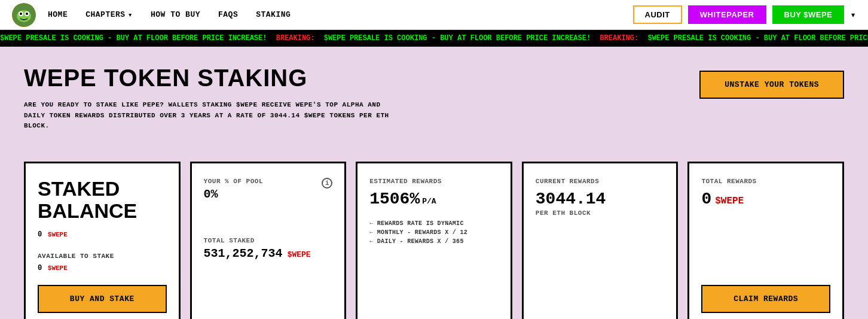 The height and width of the screenshot is (319, 868). I want to click on claim-rewards-button: CLAIM REWARDS, so click(766, 299).